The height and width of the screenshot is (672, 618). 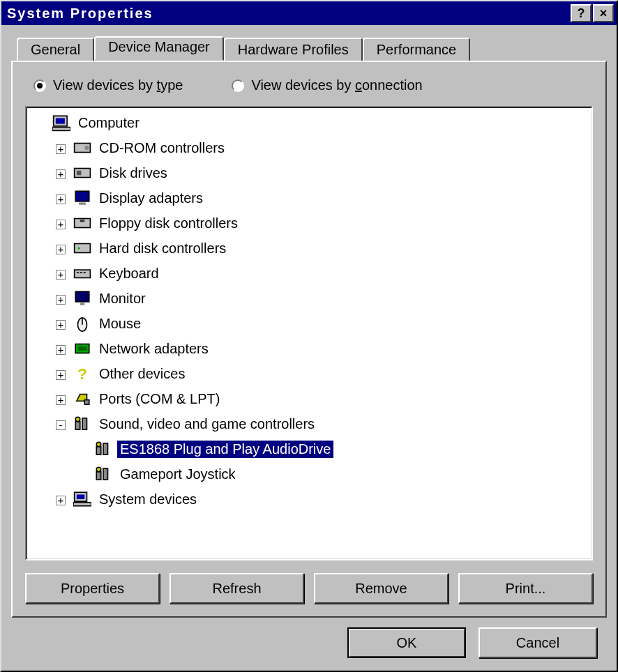 I want to click on tab-device-manager: Device Manager, so click(x=159, y=49).